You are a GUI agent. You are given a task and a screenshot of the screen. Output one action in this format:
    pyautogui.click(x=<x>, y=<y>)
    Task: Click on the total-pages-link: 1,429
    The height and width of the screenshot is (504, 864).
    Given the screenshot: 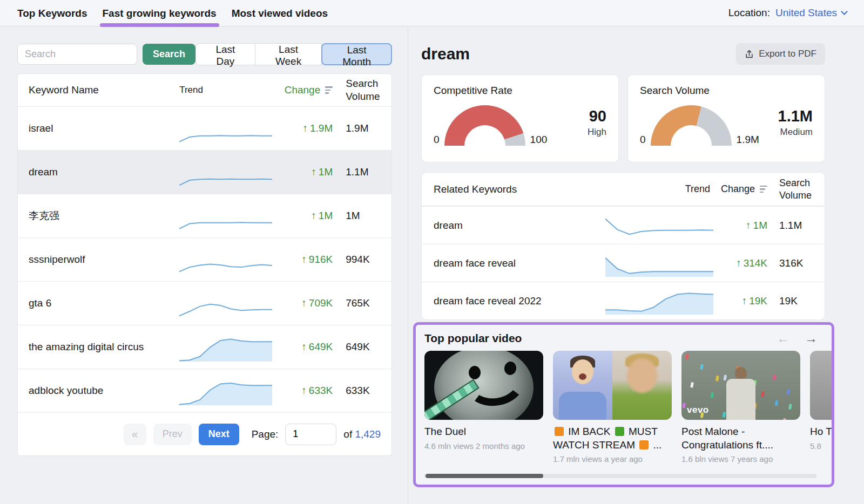 What is the action you would take?
    pyautogui.click(x=368, y=434)
    